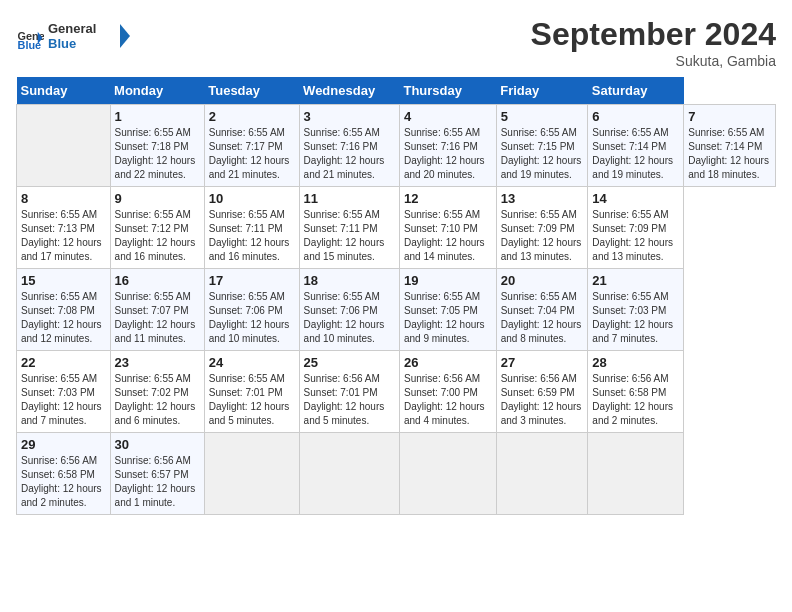 Image resolution: width=792 pixels, height=612 pixels. What do you see at coordinates (158, 362) in the screenshot?
I see `day-number: 23` at bounding box center [158, 362].